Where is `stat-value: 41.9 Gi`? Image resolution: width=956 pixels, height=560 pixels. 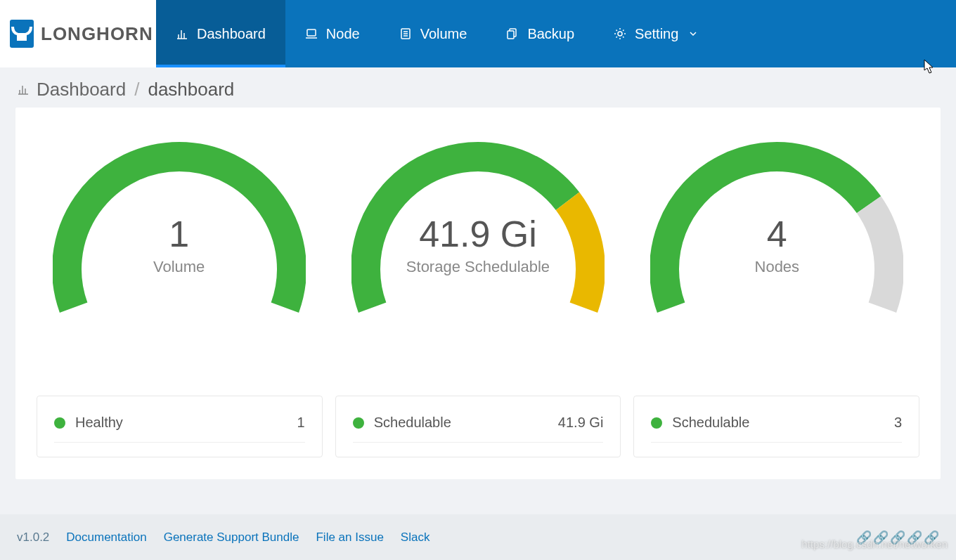
stat-value: 41.9 Gi is located at coordinates (581, 423).